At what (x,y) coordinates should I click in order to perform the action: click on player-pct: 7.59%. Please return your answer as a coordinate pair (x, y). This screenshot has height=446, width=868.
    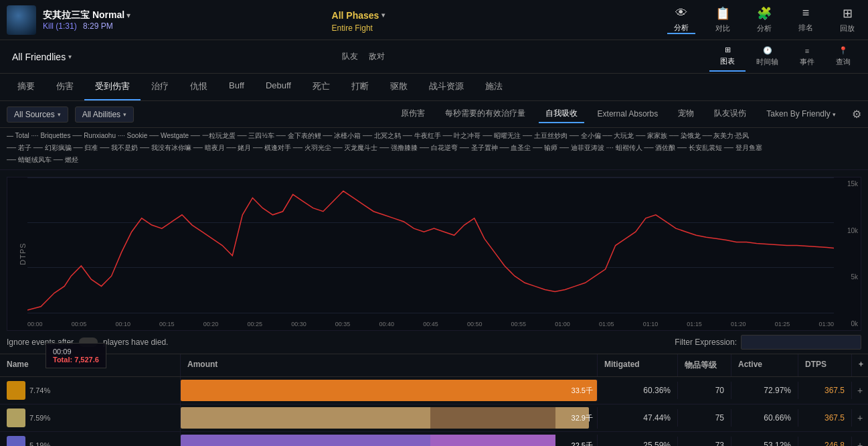
    Looking at the image, I should click on (40, 418).